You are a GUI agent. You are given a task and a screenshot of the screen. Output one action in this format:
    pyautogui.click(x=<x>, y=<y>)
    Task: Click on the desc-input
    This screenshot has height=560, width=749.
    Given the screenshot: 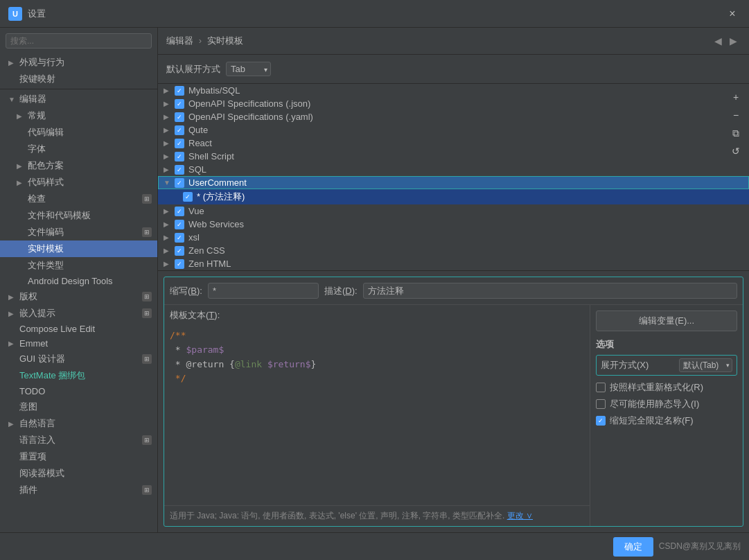 What is the action you would take?
    pyautogui.click(x=550, y=291)
    